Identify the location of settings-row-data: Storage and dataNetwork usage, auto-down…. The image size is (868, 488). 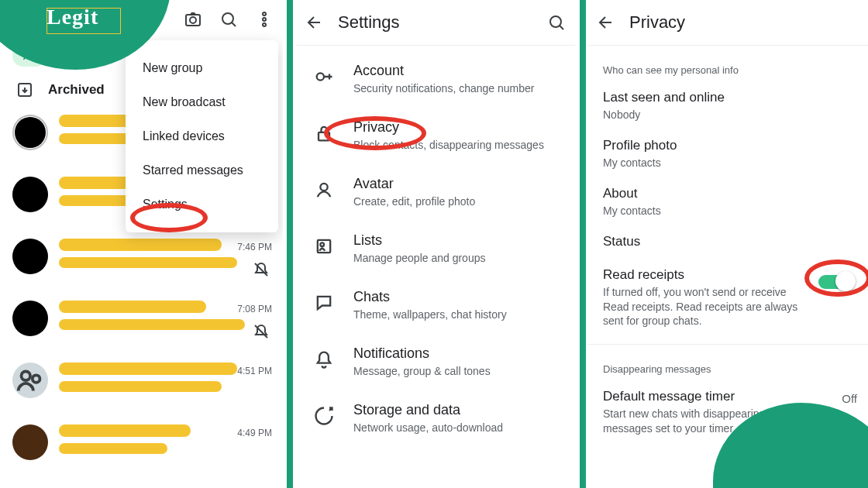
(436, 418).